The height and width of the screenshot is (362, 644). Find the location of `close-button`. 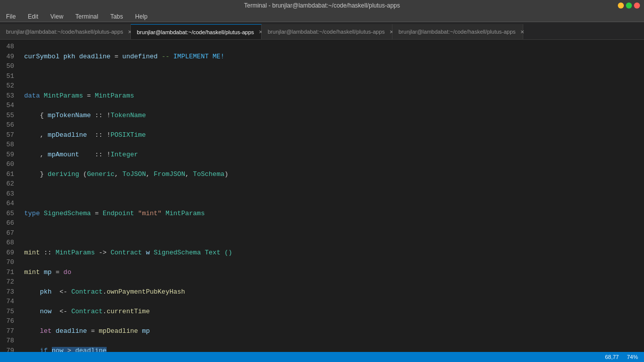

close-button is located at coordinates (637, 6).